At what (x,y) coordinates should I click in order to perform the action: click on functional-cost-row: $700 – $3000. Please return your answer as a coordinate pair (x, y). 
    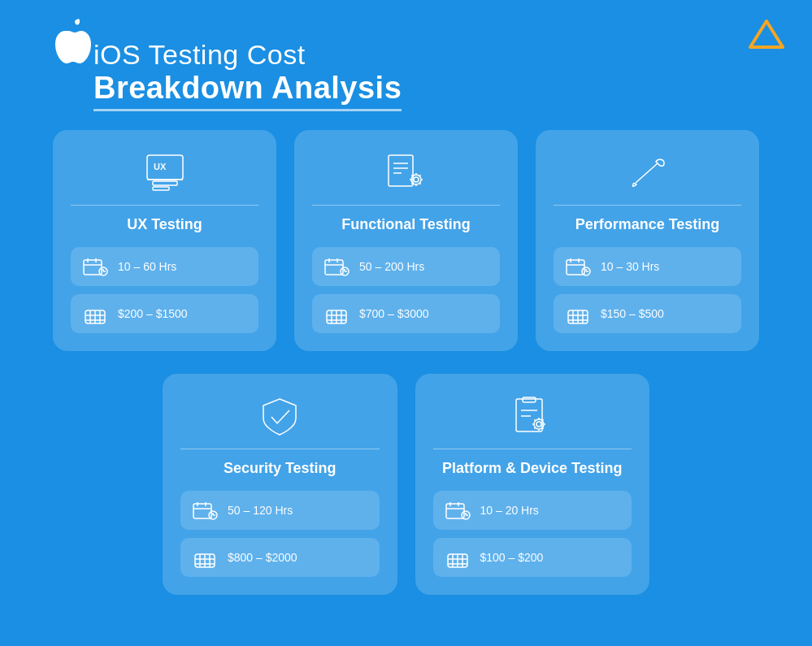
    Looking at the image, I should click on (406, 314).